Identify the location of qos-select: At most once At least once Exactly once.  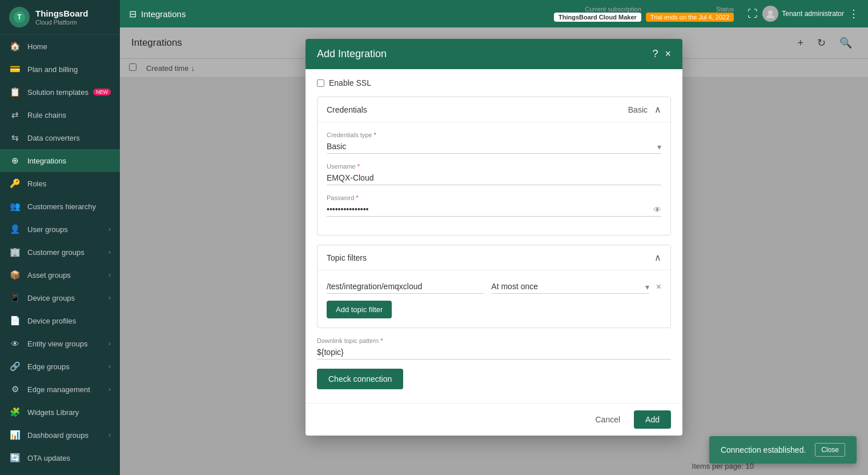
(570, 287).